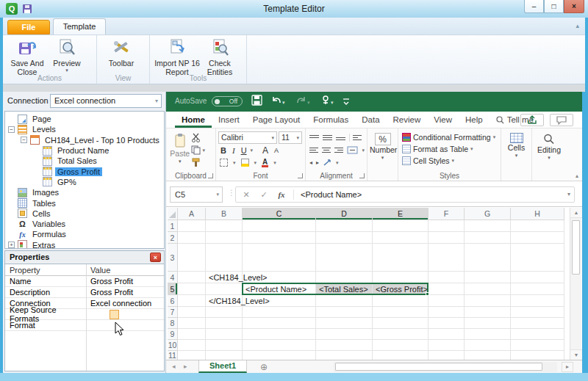  Describe the element at coordinates (85, 140) in the screenshot. I see `tree-item-ch184-level-top-10-products: −CH184_Level - Top 10 Products` at that location.